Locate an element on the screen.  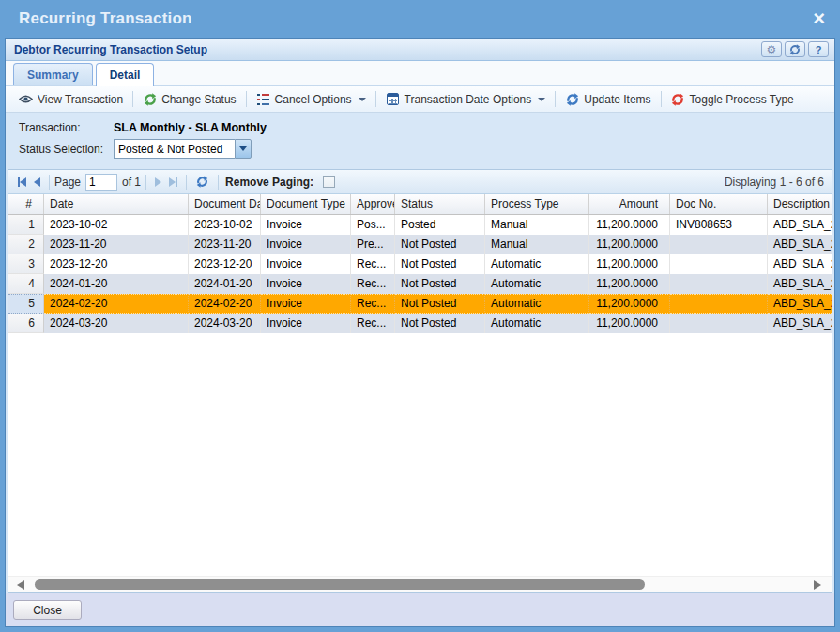
panel-title: Debtor Recurring Transaction Setup is located at coordinates (387, 50).